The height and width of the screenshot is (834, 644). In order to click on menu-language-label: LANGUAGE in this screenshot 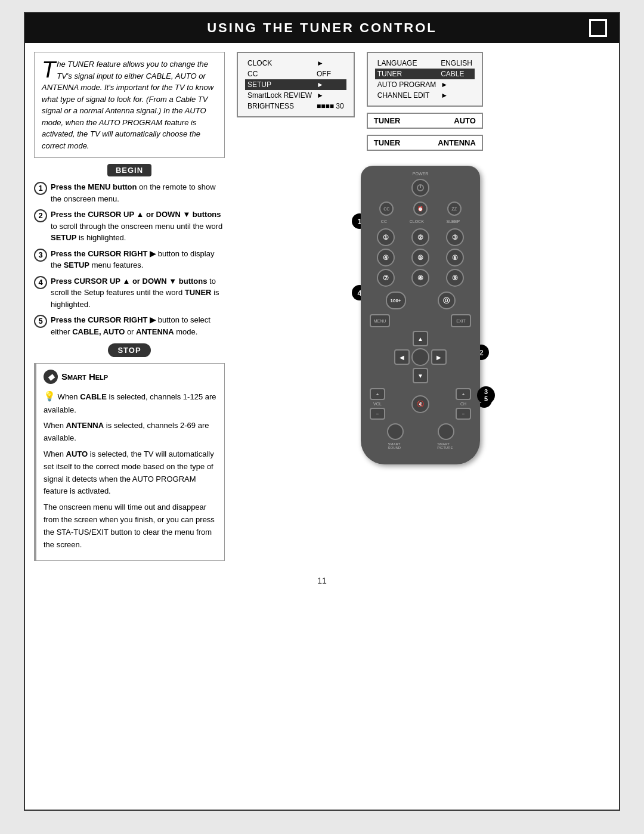, I will do `click(407, 63)`.